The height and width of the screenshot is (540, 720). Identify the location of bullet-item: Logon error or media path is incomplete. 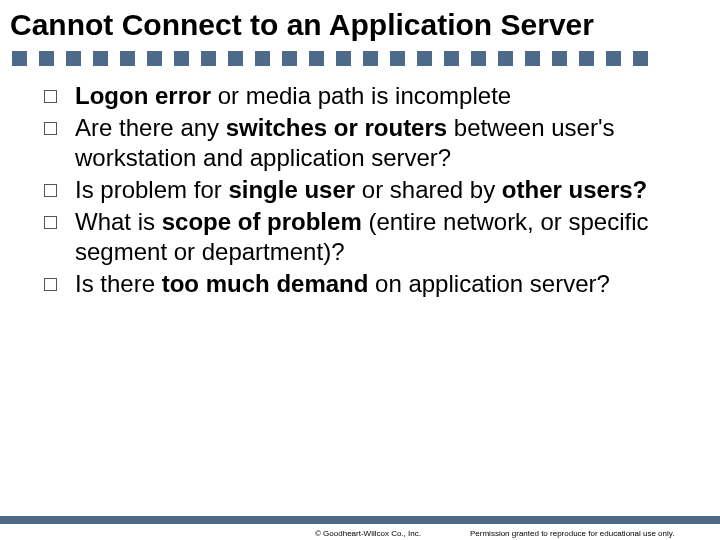
(366, 96).